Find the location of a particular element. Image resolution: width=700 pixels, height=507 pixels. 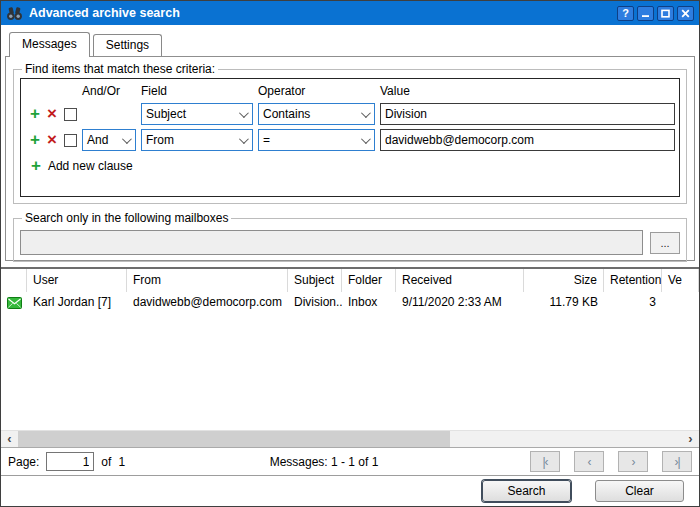

column-header-retention: Retention is located at coordinates (633, 280).